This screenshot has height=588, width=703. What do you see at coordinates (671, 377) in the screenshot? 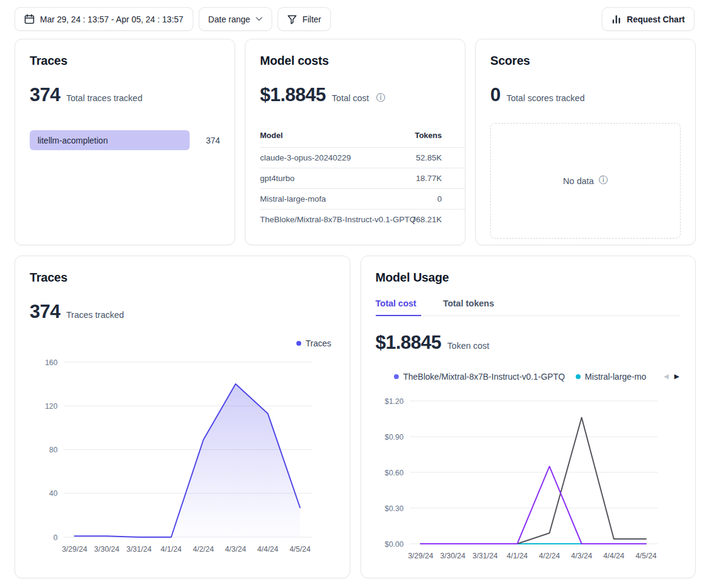
I see `legend-pager: ◀ ▶` at bounding box center [671, 377].